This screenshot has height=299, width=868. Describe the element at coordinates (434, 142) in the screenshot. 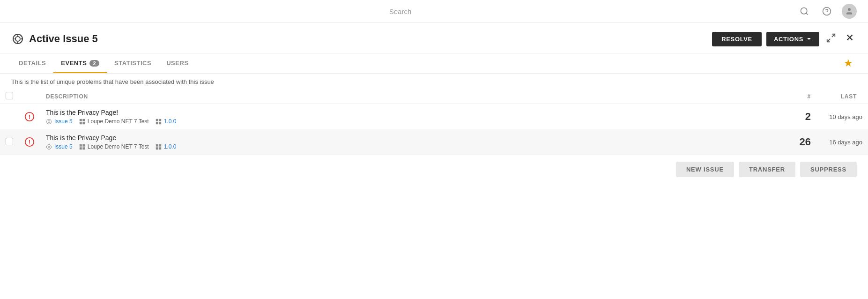

I see `table-row: ! This is the Privacy Page Issue 5` at that location.